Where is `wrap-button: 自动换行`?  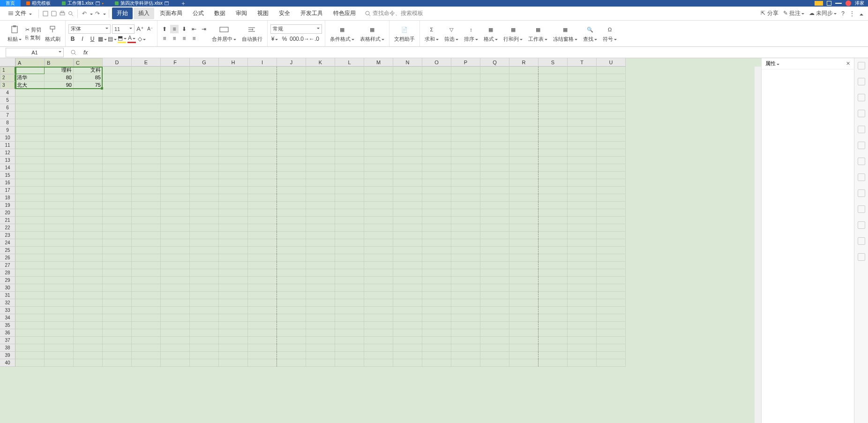 wrap-button: 自动换行 is located at coordinates (252, 34).